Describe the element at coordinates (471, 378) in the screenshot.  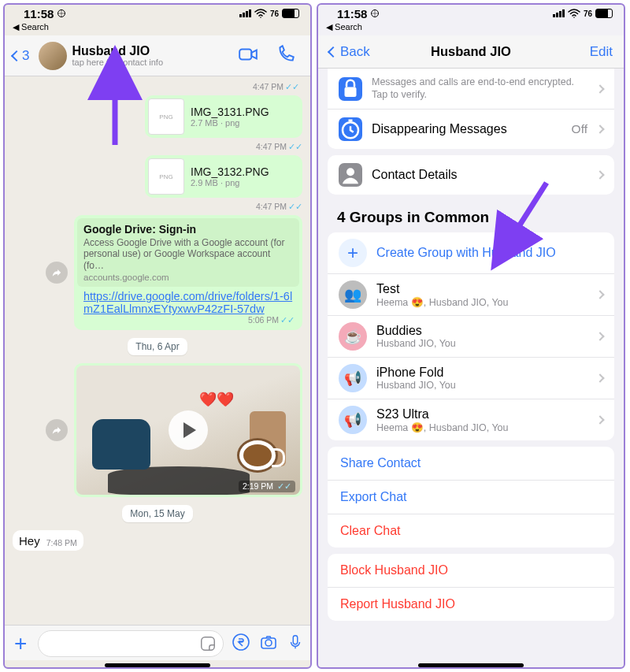
I see `group-row: 📢 iPhone Fold Husband JIO, You` at that location.